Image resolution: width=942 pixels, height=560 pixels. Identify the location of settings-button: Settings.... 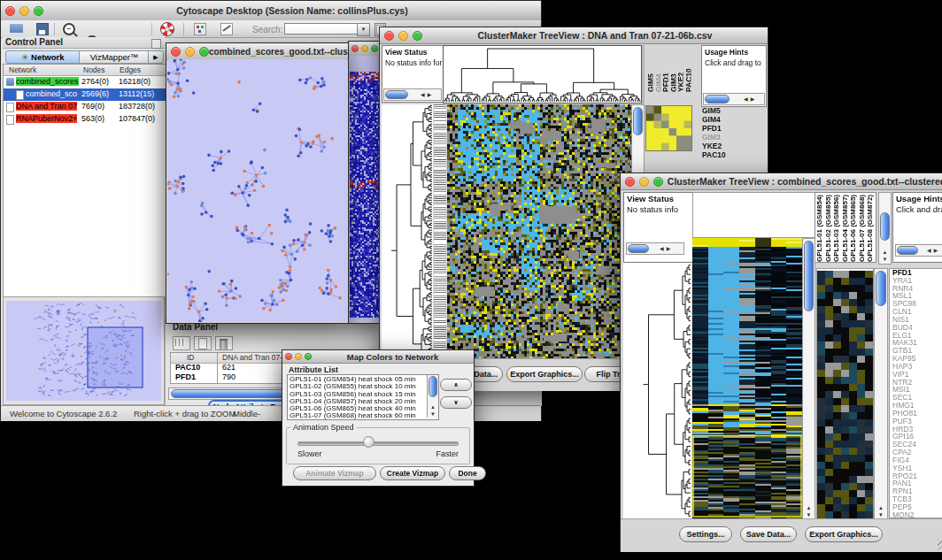
(706, 534).